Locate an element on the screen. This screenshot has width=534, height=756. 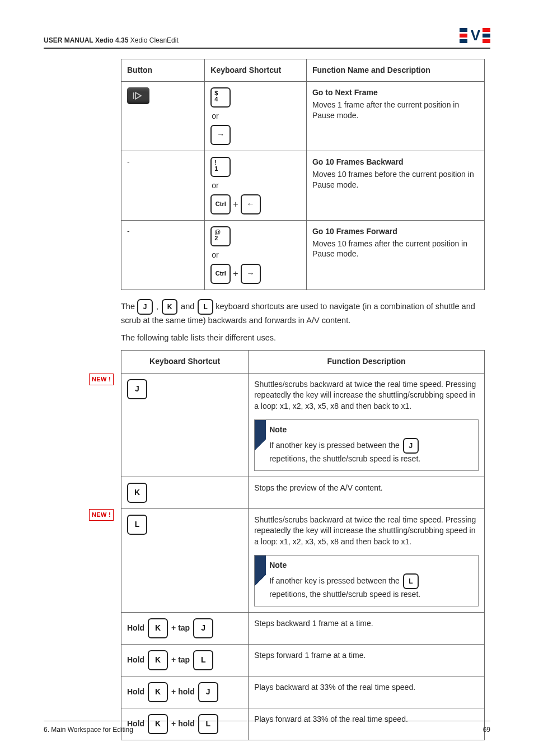
manual-title: USER MANUAL Xedio 4.35 Xedio CleanEdit is located at coordinates (111, 40).